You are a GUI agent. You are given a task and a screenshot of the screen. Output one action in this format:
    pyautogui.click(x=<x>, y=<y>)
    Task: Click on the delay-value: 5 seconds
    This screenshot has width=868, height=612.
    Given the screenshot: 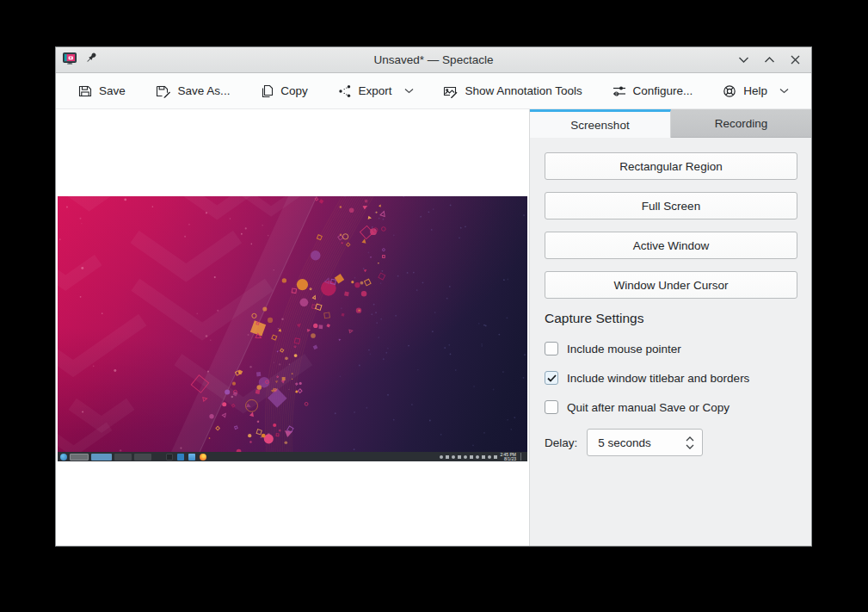 What is the action you would take?
    pyautogui.click(x=642, y=442)
    